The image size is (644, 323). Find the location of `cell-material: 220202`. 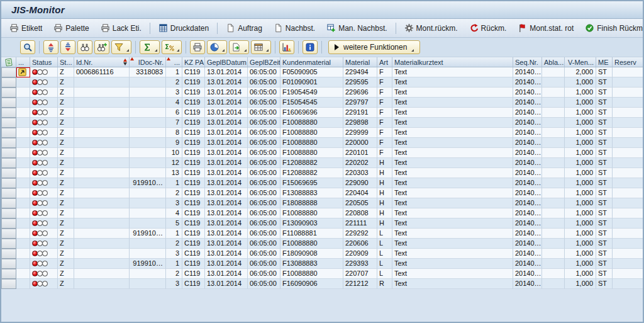

cell-material: 220202 is located at coordinates (360, 163).